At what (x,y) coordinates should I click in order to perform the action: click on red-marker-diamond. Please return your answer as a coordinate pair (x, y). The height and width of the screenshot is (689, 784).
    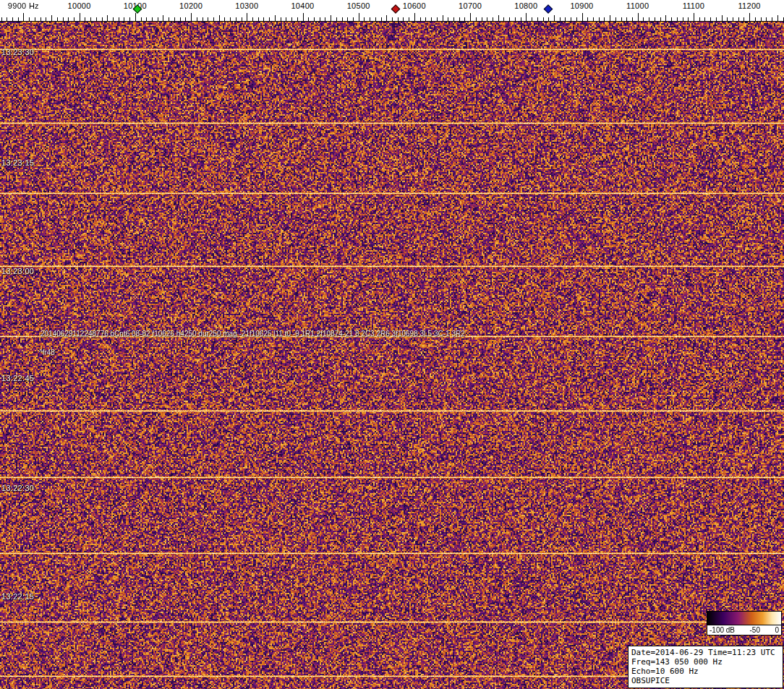
    Looking at the image, I should click on (395, 9).